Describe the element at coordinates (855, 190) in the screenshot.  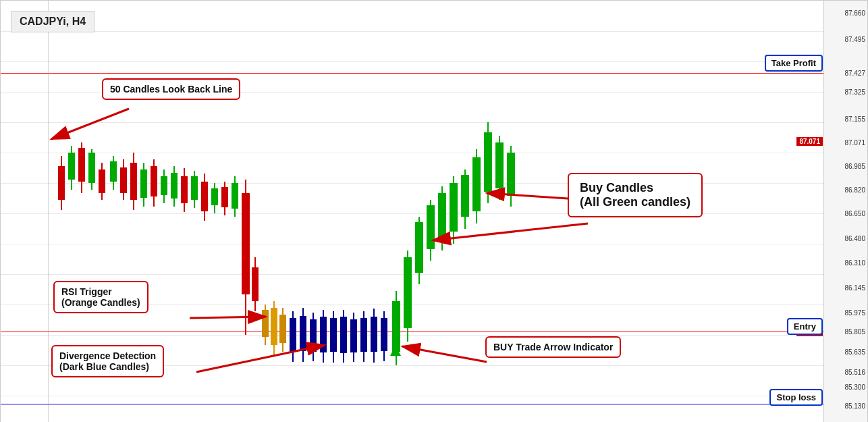
I see `price-p7: 86.820` at that location.